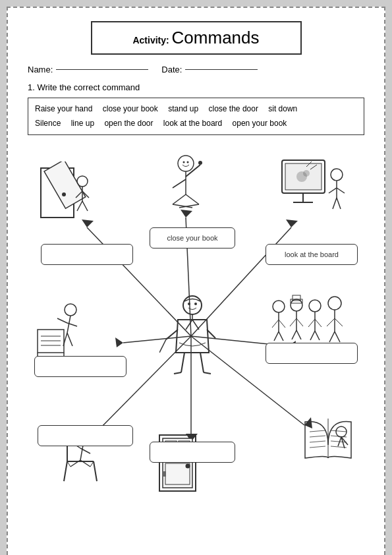 Image resolution: width=392 pixels, height=555 pixels. What do you see at coordinates (83, 123) in the screenshot?
I see `word-7: line up` at bounding box center [83, 123].